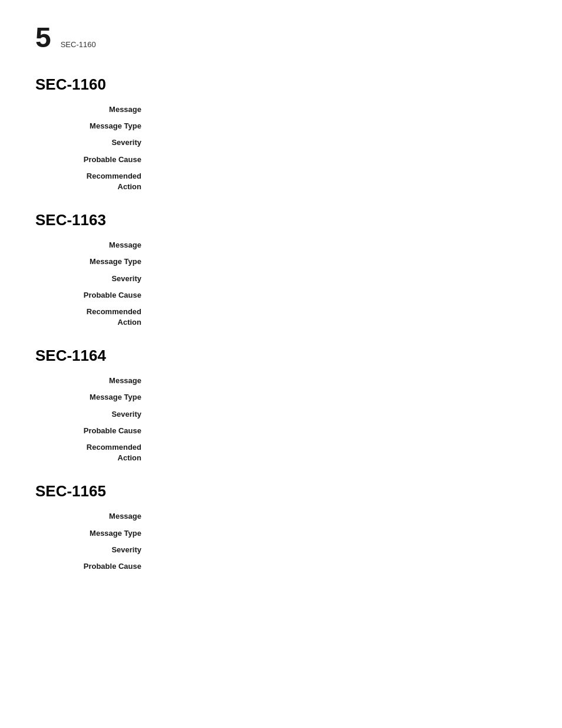 This screenshot has width=562, height=728. What do you see at coordinates (281, 381) in the screenshot?
I see `field-row-sec-1164-0: Message` at bounding box center [281, 381].